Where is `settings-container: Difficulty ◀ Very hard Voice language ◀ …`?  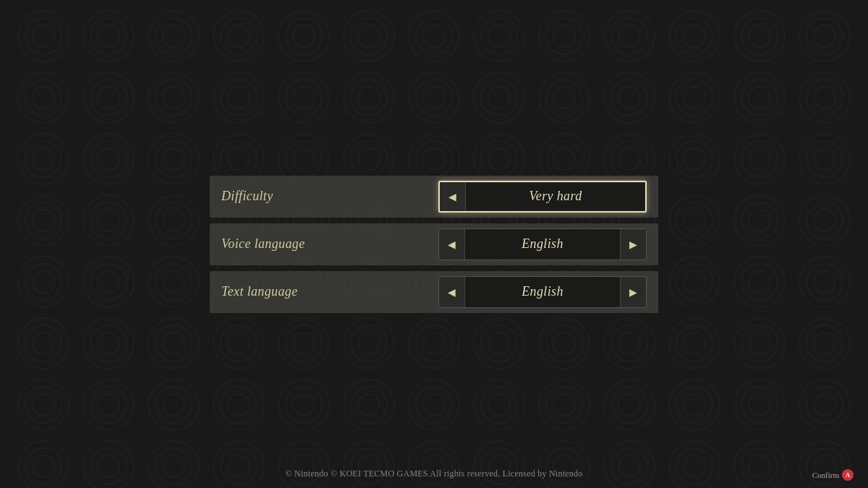 settings-container: Difficulty ◀ Very hard Voice language ◀ … is located at coordinates (434, 244).